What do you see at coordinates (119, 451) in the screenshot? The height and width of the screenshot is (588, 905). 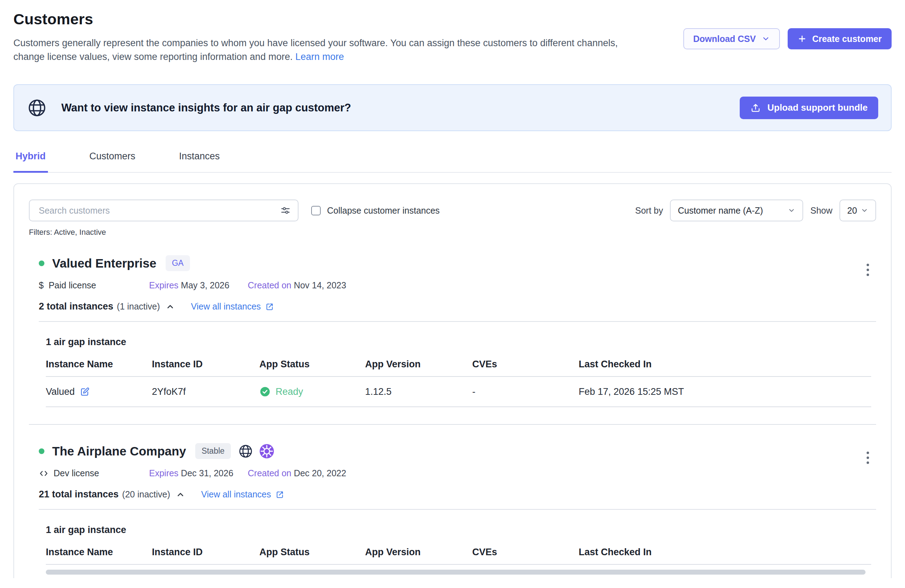 I see `customer-name: The Airplane Company` at bounding box center [119, 451].